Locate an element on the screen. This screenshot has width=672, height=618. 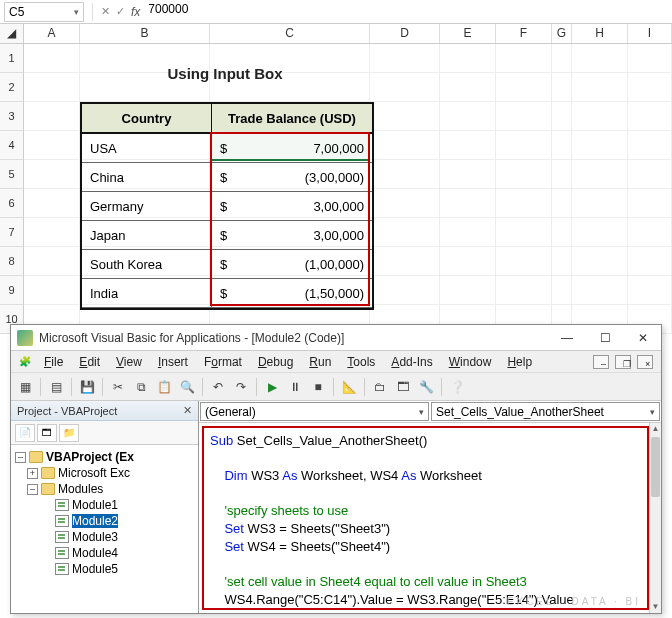
vertical-scrollbar: ▲ ▼ is located at coordinates (655, 518).